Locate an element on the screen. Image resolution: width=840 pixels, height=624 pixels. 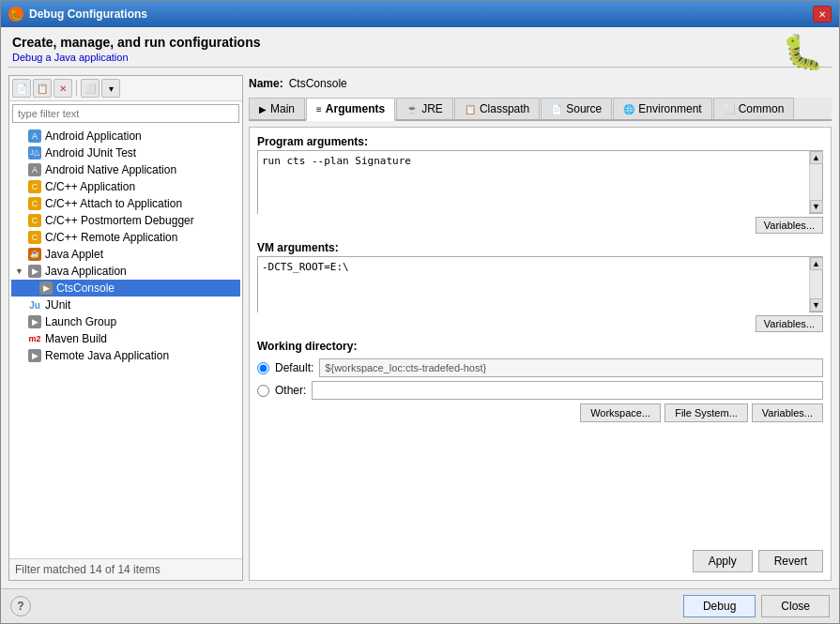
tree-item-label: Maven Build is located at coordinates (76, 339).